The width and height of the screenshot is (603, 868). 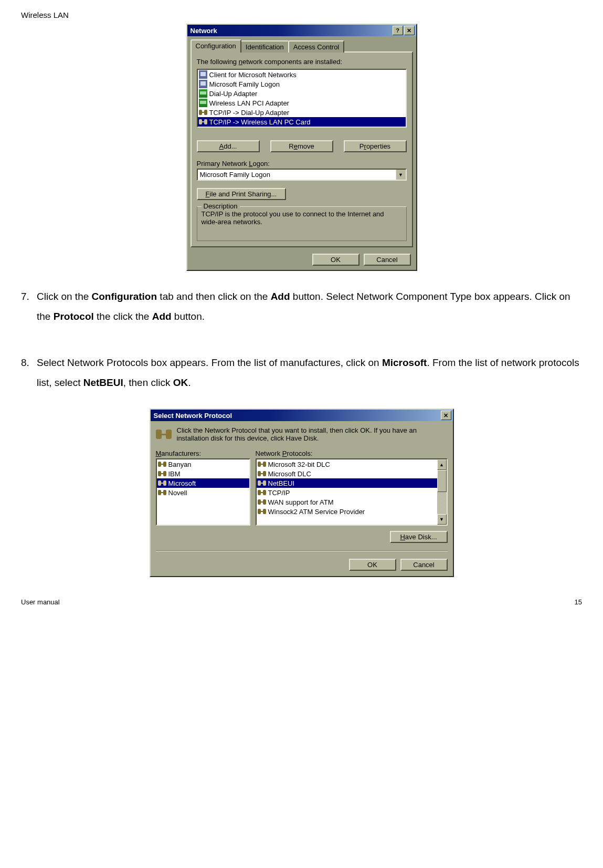 What do you see at coordinates (64, 296) in the screenshot?
I see `text: Click on the` at bounding box center [64, 296].